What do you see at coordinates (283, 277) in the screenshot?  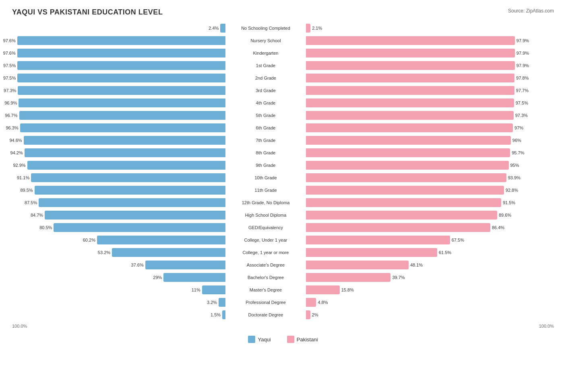 I see `bar-row: 29%Bachelor's Degree39.7%` at bounding box center [283, 277].